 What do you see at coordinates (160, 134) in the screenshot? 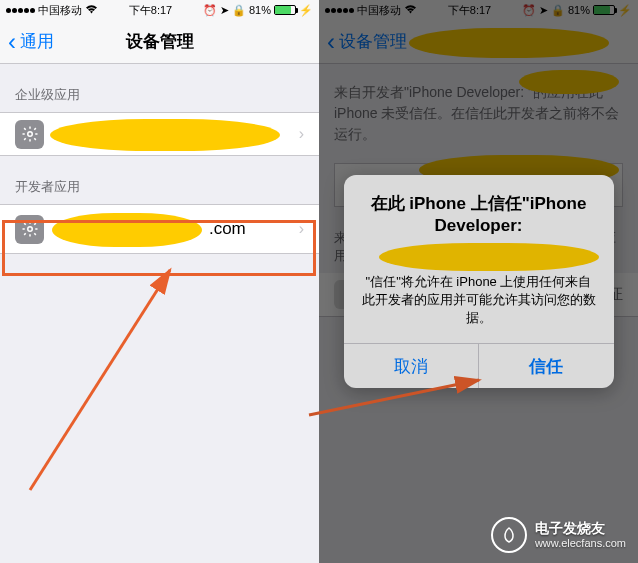
I see `enterprise-app-cell: ›` at bounding box center [160, 134].